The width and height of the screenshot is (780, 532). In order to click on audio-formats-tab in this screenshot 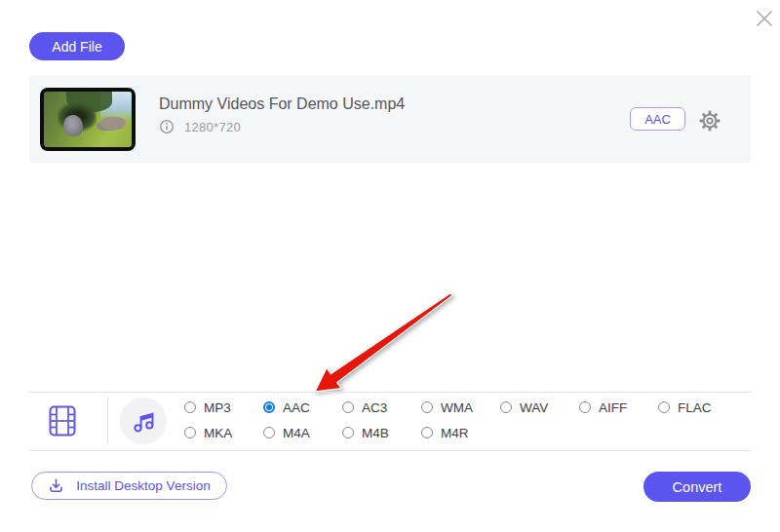, I will do `click(143, 421)`.